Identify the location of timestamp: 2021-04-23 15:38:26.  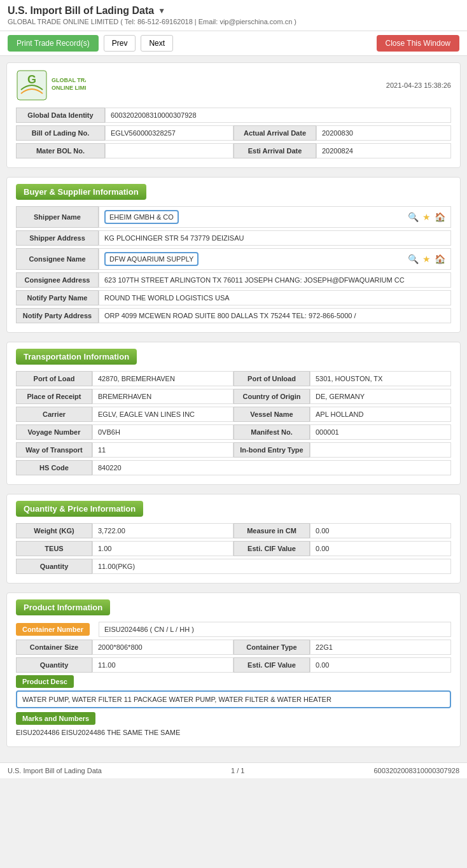
(419, 85).